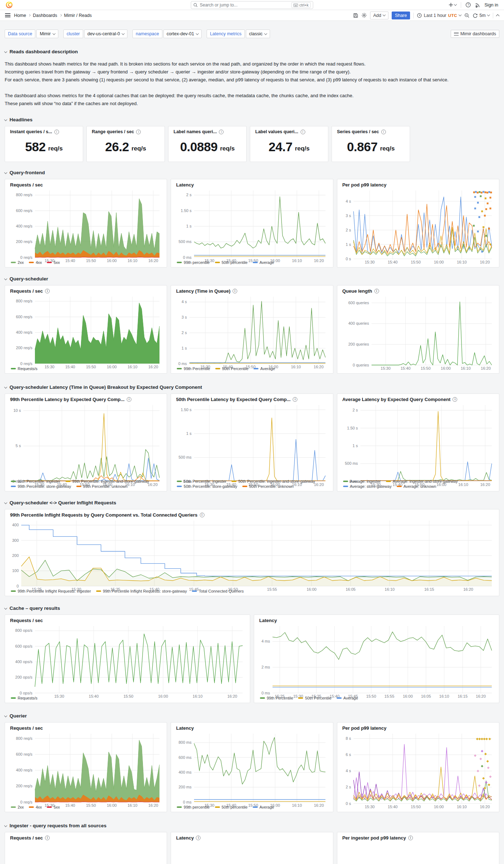 Image resolution: width=504 pixels, height=864 pixels. Describe the element at coordinates (418, 770) in the screenshot. I see `time-series-chart: 15:3015:4015:5016:0016:1016:200 s2 s4 s6…` at that location.